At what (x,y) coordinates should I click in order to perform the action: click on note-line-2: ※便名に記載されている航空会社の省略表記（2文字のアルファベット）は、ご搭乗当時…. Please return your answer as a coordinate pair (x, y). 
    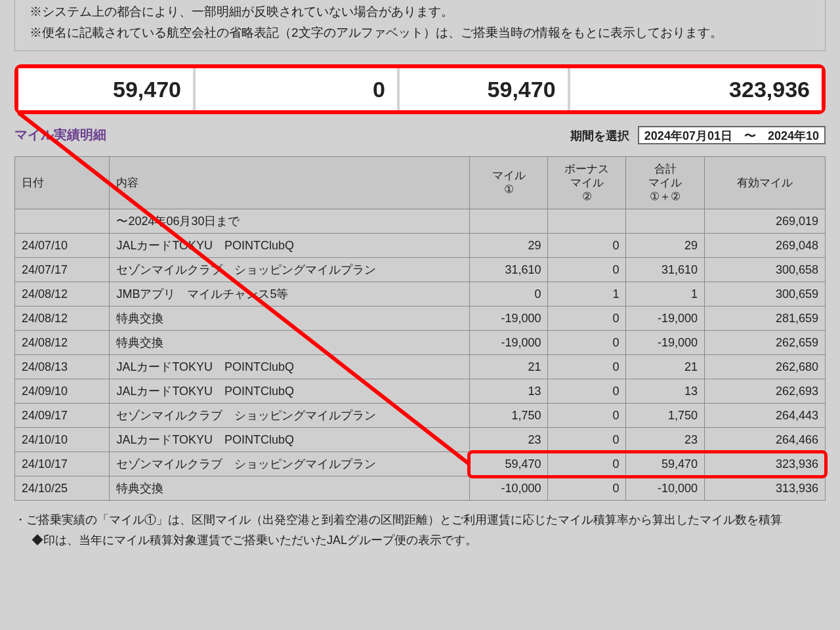
    Looking at the image, I should click on (427, 33).